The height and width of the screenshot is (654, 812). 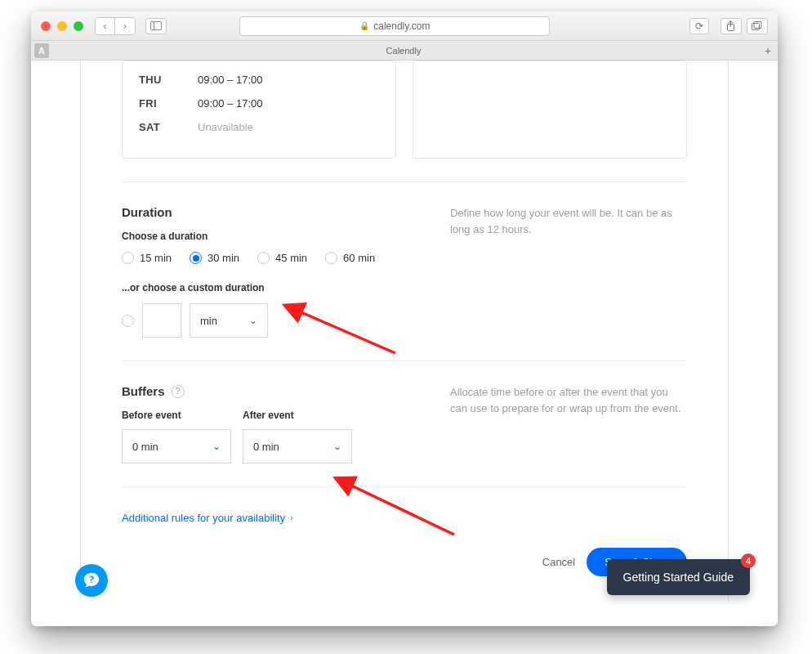 What do you see at coordinates (259, 110) in the screenshot?
I see `weekly-hours-card: THU09:00 – 17:00FRI09:00 – 17:00SATUnava…` at bounding box center [259, 110].